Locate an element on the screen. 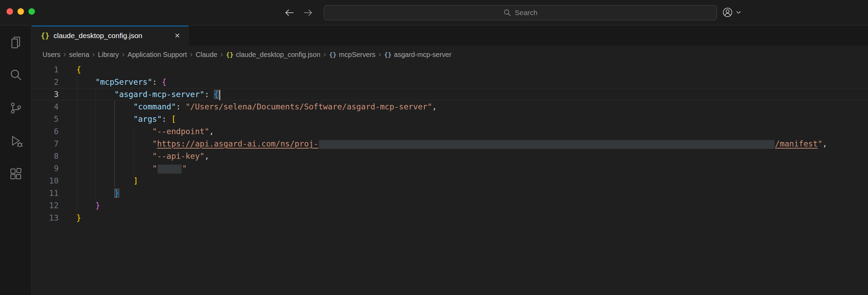  close-window-button is located at coordinates (10, 12).